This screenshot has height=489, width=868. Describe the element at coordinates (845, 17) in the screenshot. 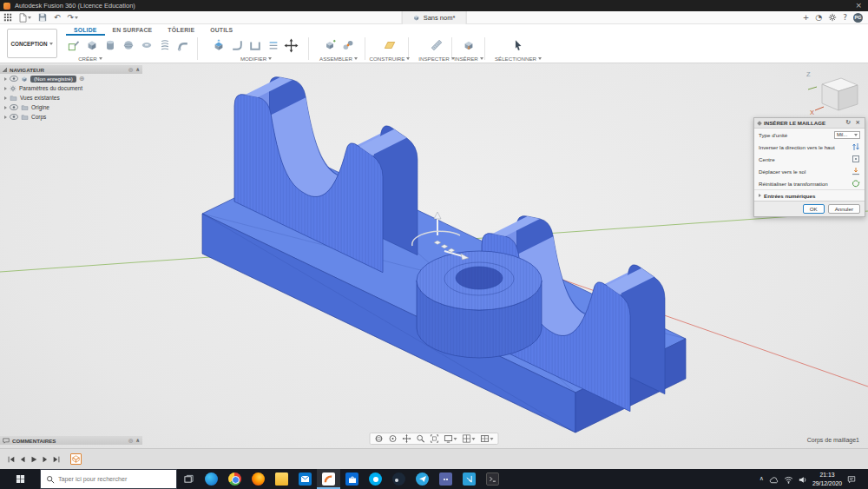

I see `help-icon: ?` at that location.